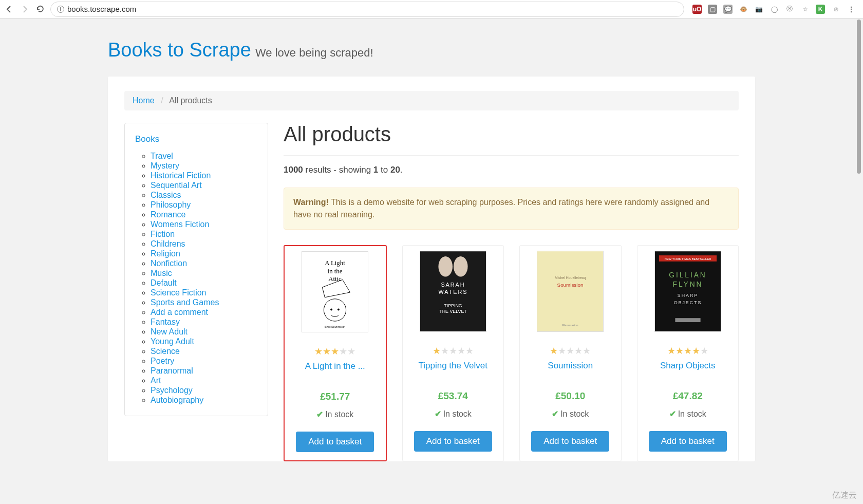 This screenshot has width=863, height=504. What do you see at coordinates (335, 292) in the screenshot?
I see `product-image-link: A Lightin theAtticShel Silverstein` at bounding box center [335, 292].